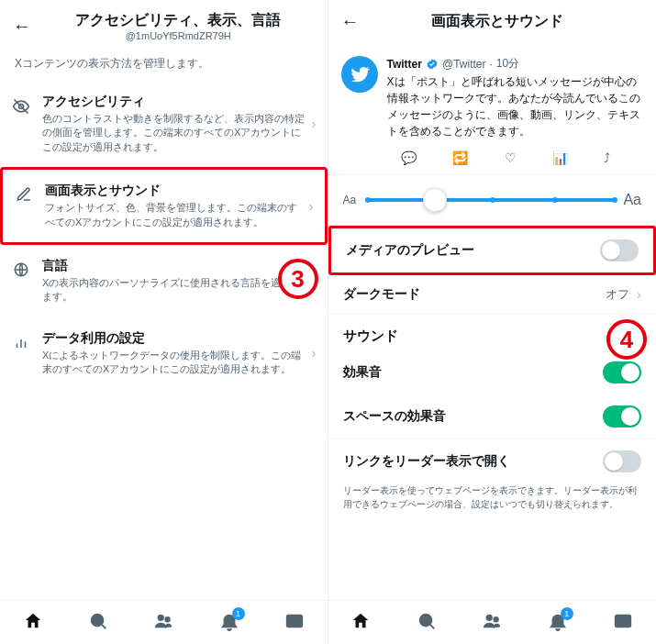 Image resolution: width=656 pixels, height=644 pixels. I want to click on globe-icon, so click(21, 270).